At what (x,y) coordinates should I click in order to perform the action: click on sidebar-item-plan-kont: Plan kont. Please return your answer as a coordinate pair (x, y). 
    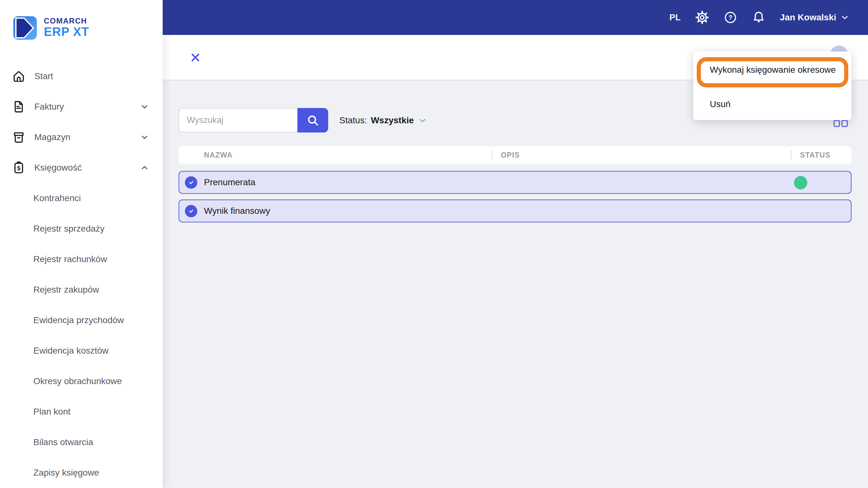
    Looking at the image, I should click on (82, 412).